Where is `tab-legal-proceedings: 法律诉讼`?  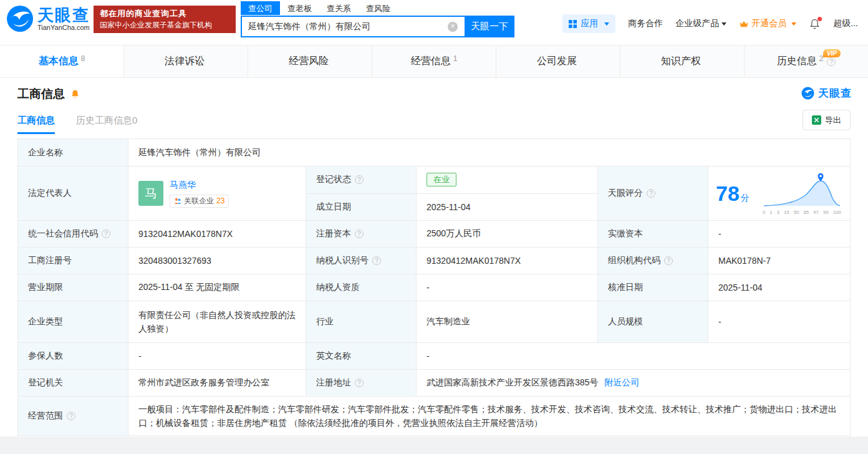
tab-legal-proceedings: 法律诉讼 is located at coordinates (186, 61).